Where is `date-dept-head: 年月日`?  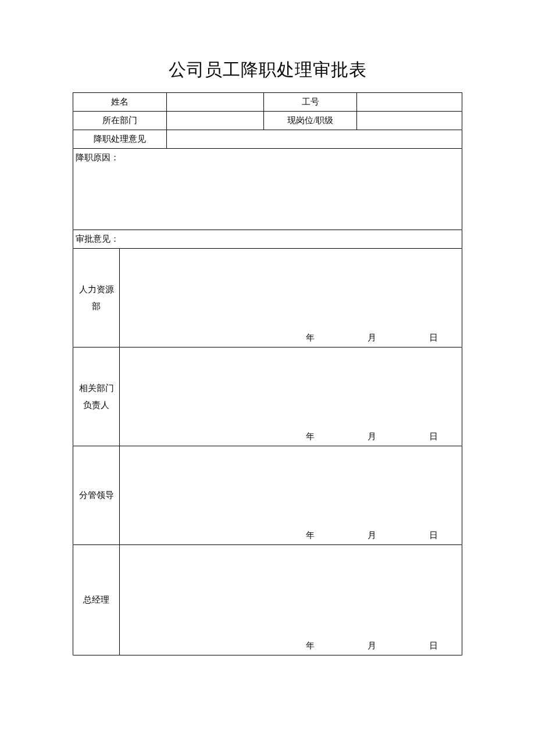
date-dept-head: 年月日 is located at coordinates (291, 437).